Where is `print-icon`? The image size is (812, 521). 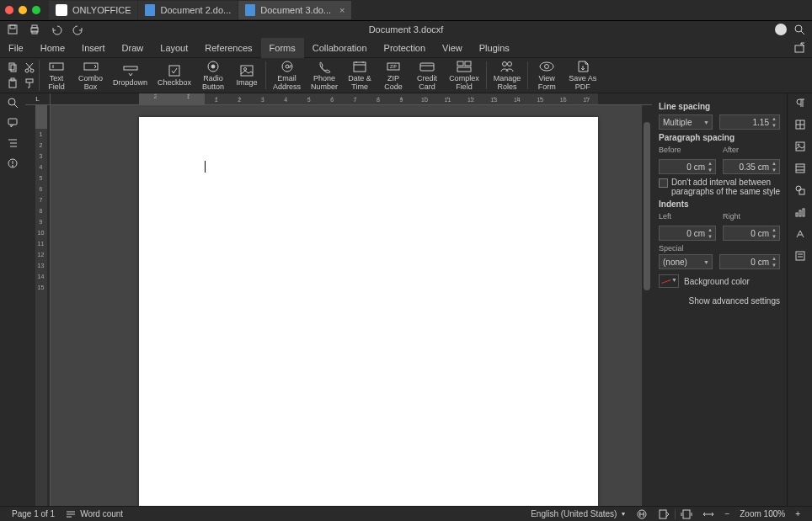 print-icon is located at coordinates (35, 29).